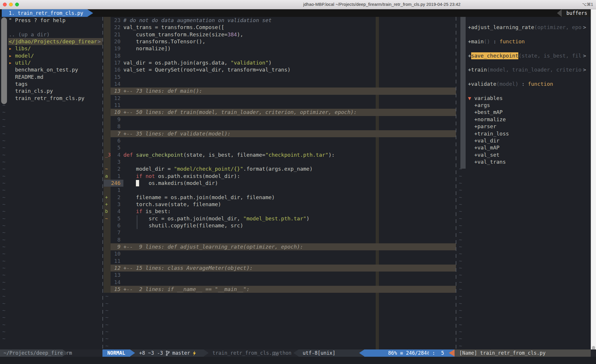  I want to click on code-line: 7+-- 35 lines: def validate(model):, so click(279, 134).